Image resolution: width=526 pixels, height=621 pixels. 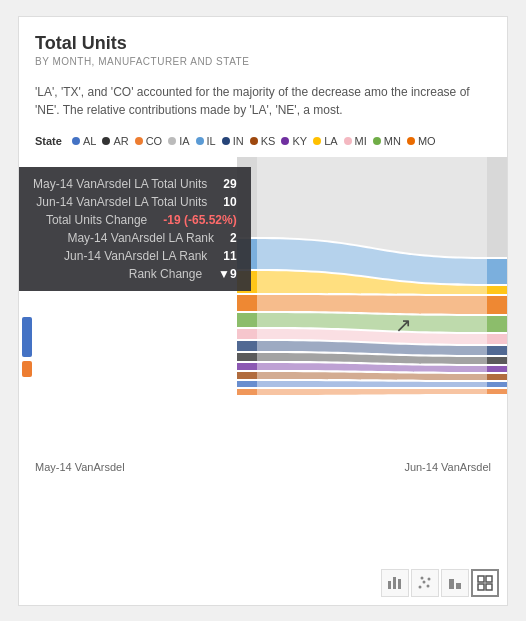 What do you see at coordinates (325, 141) in the screenshot?
I see `legend-item-la: LA` at bounding box center [325, 141].